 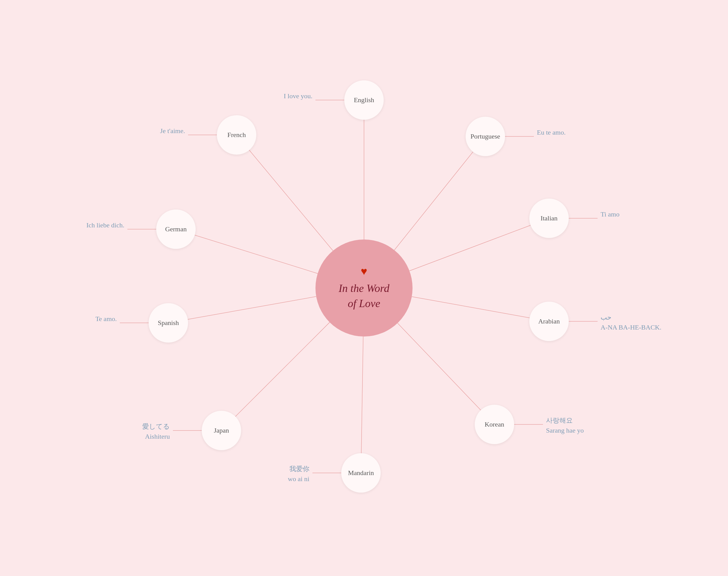 I want to click on phrase-line1-italian: Ti amo, so click(x=610, y=214).